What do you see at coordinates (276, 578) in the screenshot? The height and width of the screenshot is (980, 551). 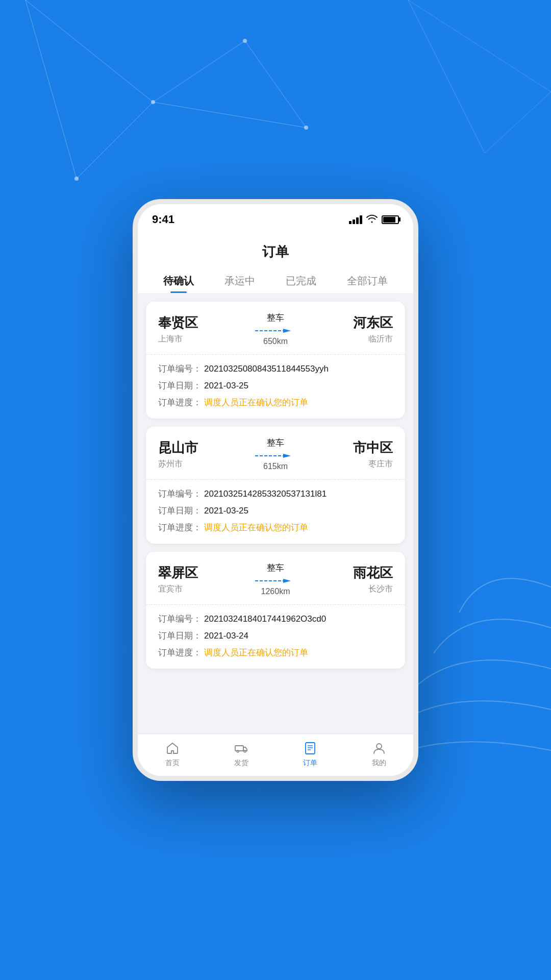 I see `card-route-3: 翠屏区 宜宾市 整车 1260km` at bounding box center [276, 578].